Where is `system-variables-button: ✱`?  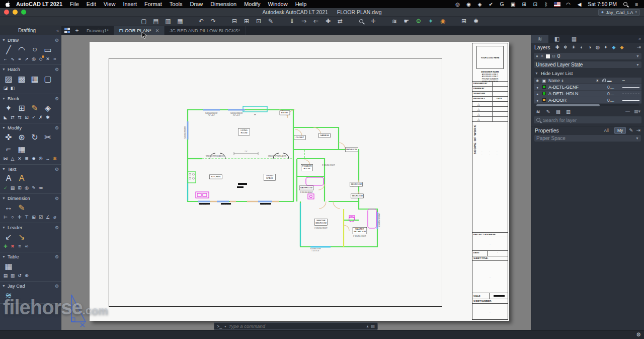
system-variables-button: ✱ is located at coordinates (476, 21).